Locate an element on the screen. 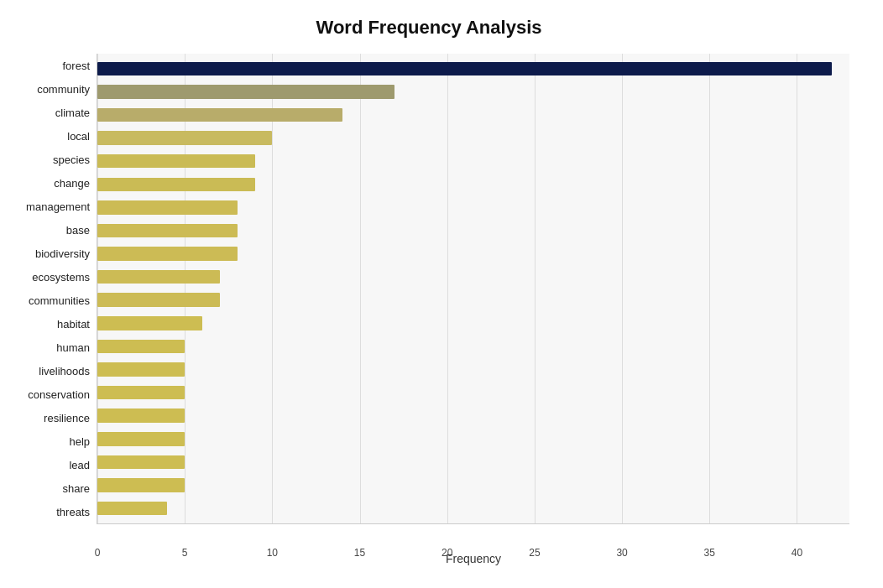 The height and width of the screenshot is (588, 883). y-label-livelihoods: livelihoods is located at coordinates (64, 371).